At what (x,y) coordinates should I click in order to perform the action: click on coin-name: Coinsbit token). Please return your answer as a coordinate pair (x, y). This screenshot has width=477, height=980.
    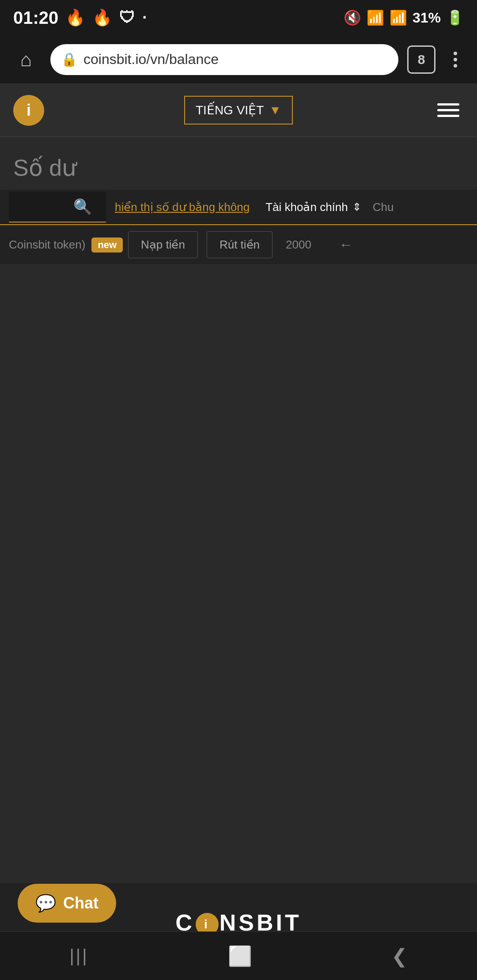
    Looking at the image, I should click on (47, 245).